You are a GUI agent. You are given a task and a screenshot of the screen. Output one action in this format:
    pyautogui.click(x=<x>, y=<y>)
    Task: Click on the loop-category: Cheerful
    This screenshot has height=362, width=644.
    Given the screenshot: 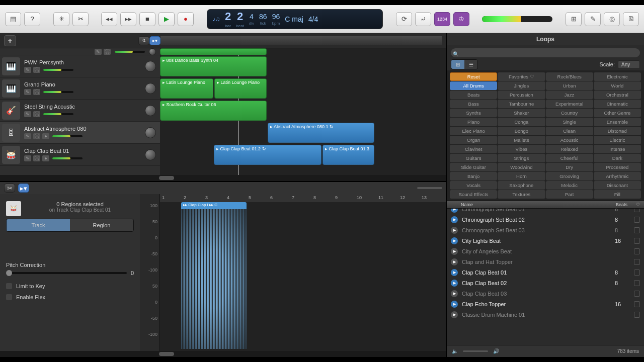 What is the action you would take?
    pyautogui.click(x=570, y=158)
    